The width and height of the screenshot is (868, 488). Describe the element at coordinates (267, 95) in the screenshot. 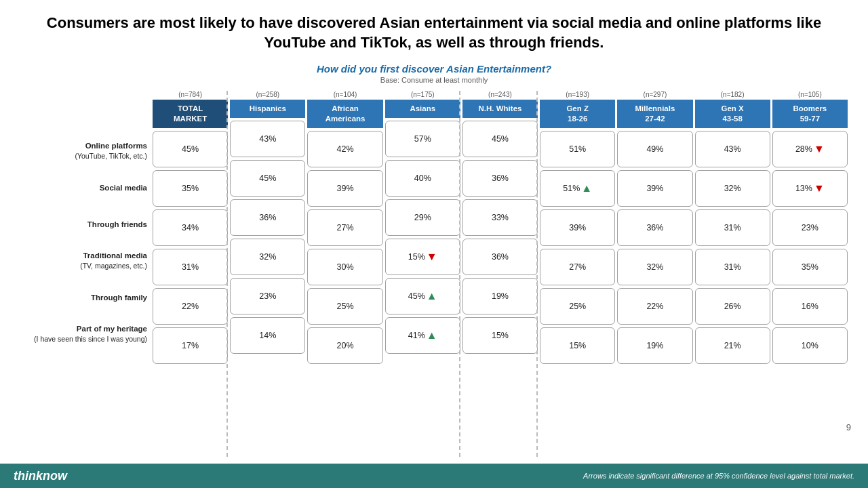

I see `col-sample: (n=258)` at that location.